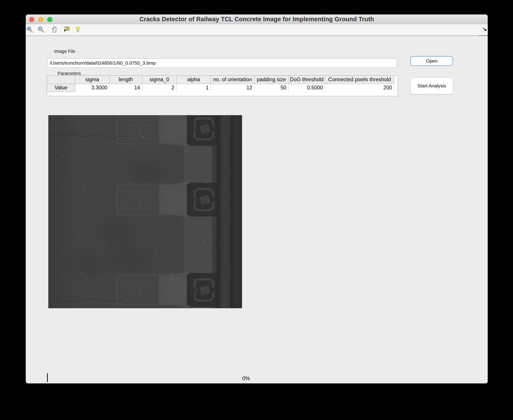  What do you see at coordinates (360, 88) in the screenshot?
I see `value-connected: 200` at bounding box center [360, 88].